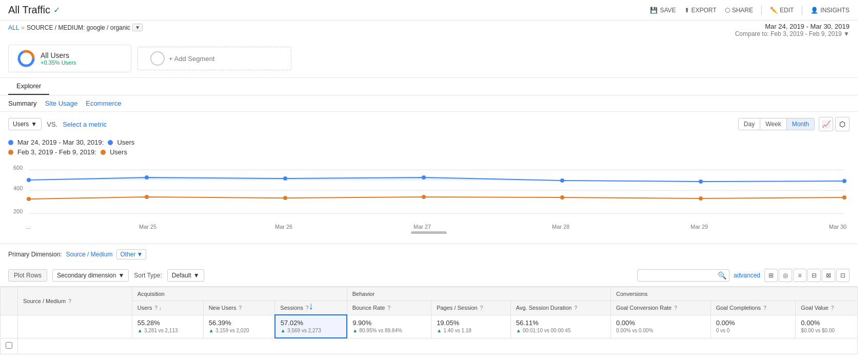  I want to click on users-col-header: Users ? ↓, so click(167, 308).